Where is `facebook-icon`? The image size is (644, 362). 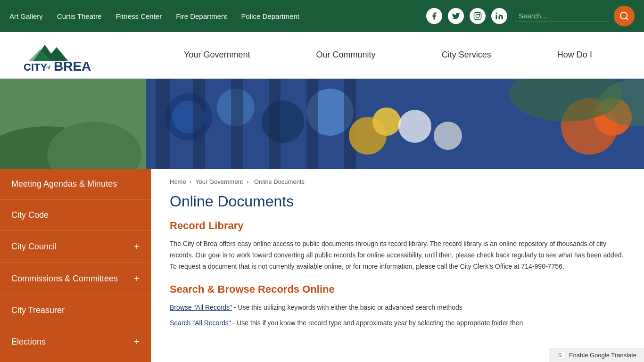
facebook-icon is located at coordinates (434, 16).